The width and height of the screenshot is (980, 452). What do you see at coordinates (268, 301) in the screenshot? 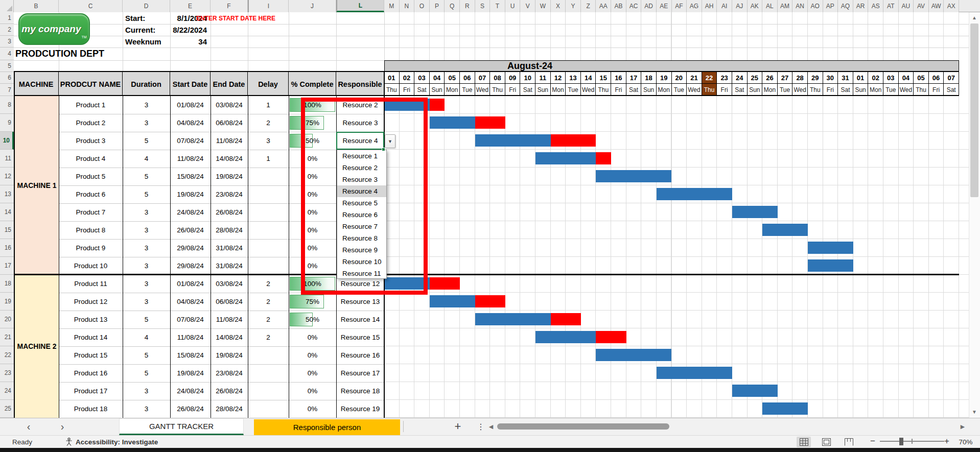
I see `cell-delay: 2` at bounding box center [268, 301].